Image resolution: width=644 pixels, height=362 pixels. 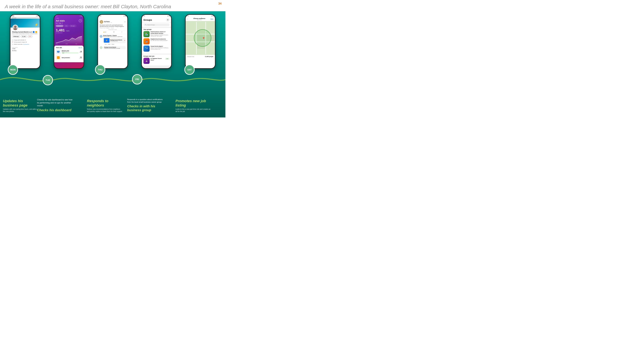 What do you see at coordinates (146, 41) in the screenshot?
I see `p4-group-img-books: 📚` at bounding box center [146, 41].